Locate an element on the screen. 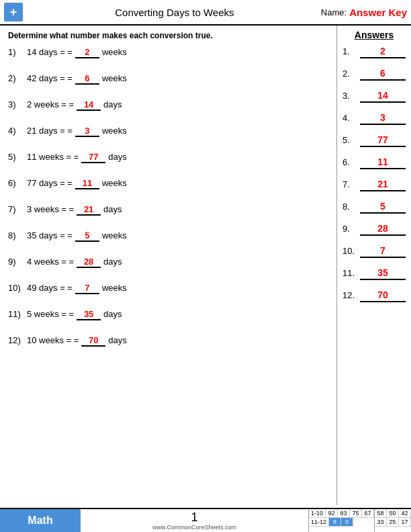 This screenshot has width=411, height=532. answer-value: 21 is located at coordinates (383, 185).